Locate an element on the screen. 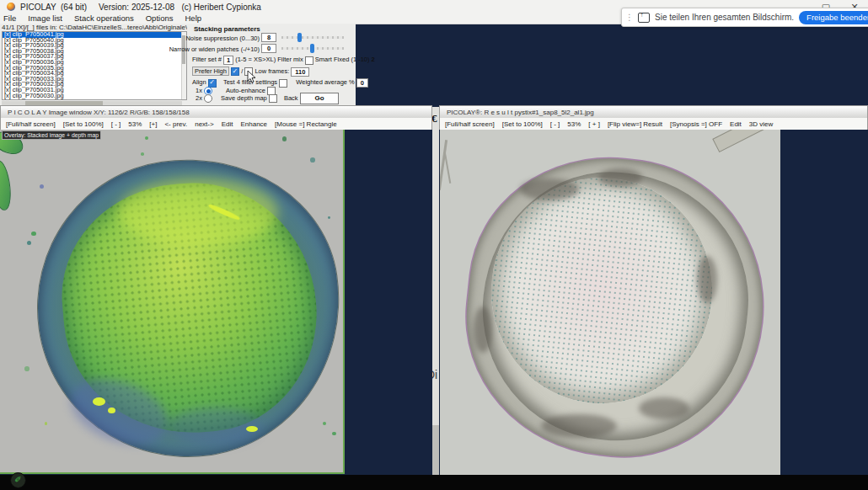  x1-label: 1x is located at coordinates (199, 91).